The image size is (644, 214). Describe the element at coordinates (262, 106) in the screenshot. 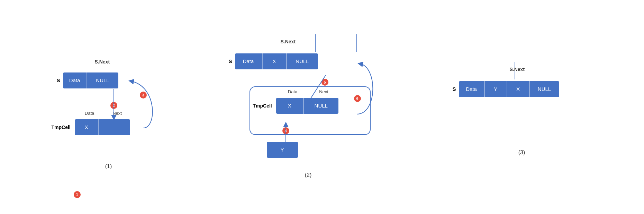

I see `tmpcell-label-2: TmpCell` at that location.